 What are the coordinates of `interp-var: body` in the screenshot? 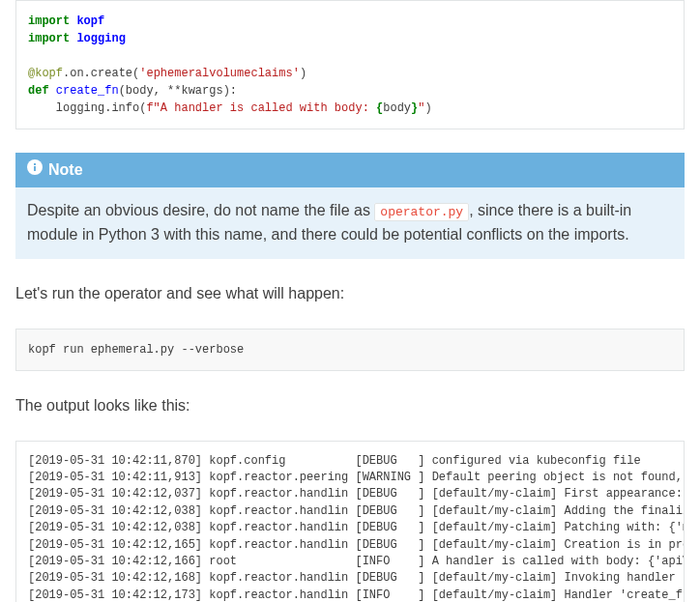 It's located at (396, 108).